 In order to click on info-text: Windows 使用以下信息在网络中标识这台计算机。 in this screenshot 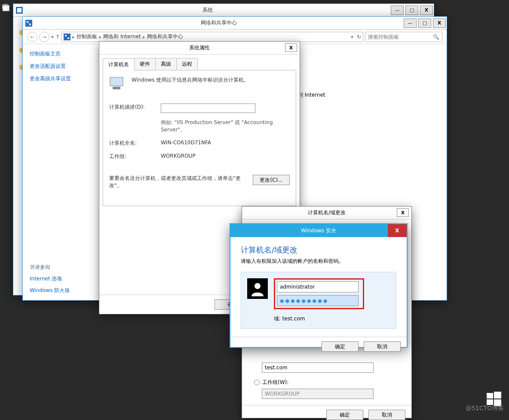, I will do `click(211, 80)`.